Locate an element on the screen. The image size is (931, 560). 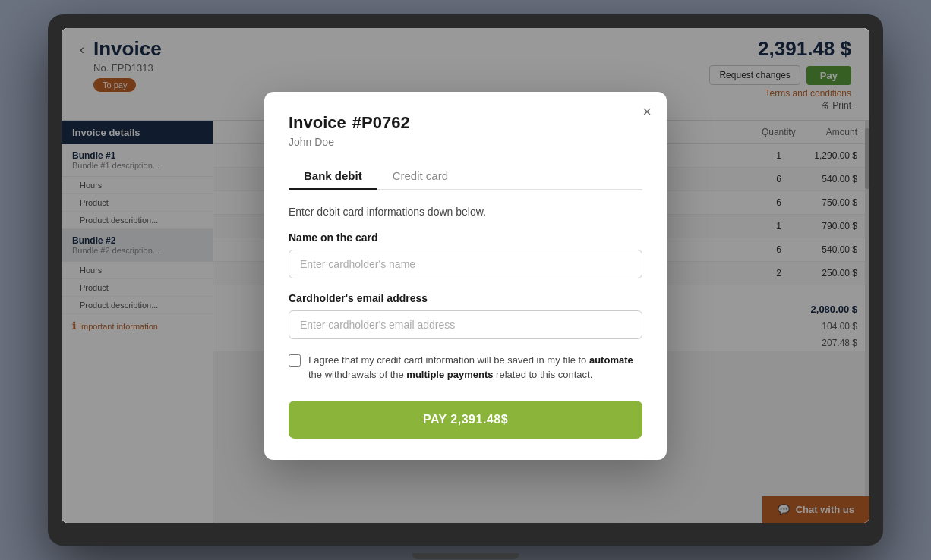
modal-title: Invoice is located at coordinates (317, 123).